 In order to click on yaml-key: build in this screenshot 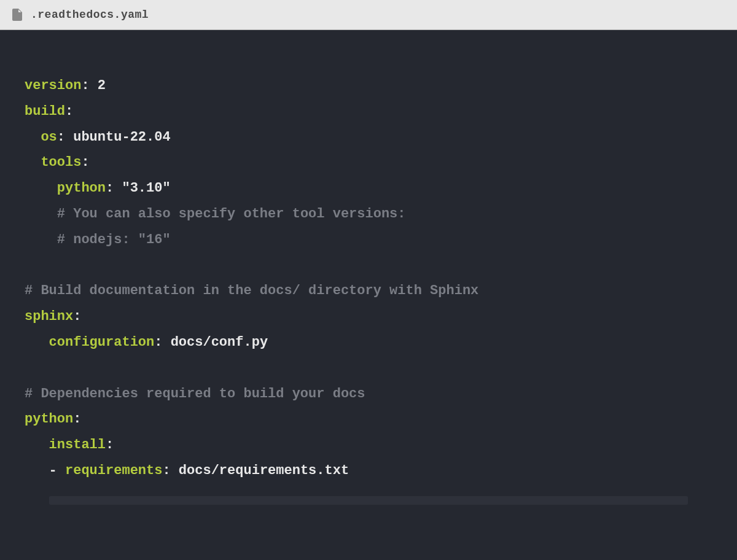, I will do `click(45, 112)`.